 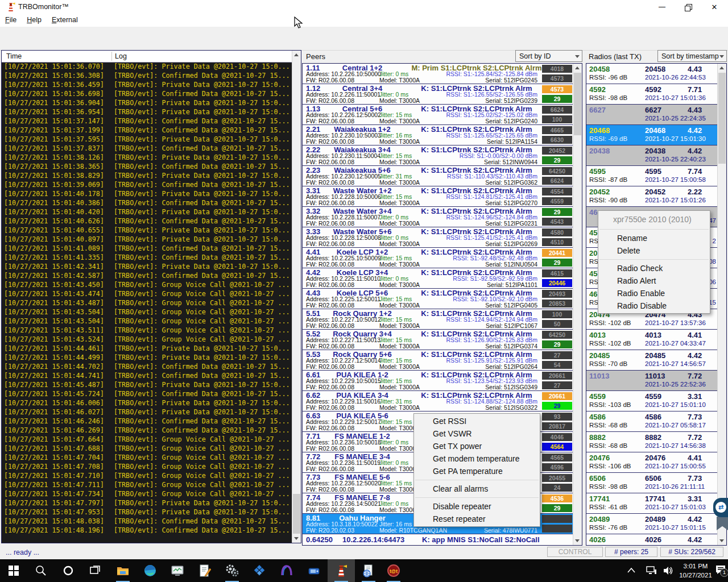 What do you see at coordinates (147, 485) in the screenshot?
I see `log-row: [10/27/2021 15:01:47.711][TRBO/evt]: Gro…` at bounding box center [147, 485].